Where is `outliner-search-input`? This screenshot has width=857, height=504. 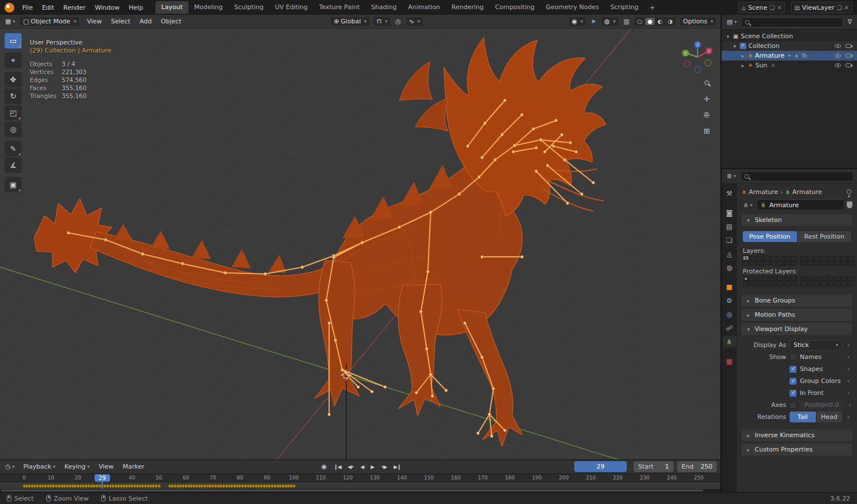 outliner-search-input is located at coordinates (792, 22).